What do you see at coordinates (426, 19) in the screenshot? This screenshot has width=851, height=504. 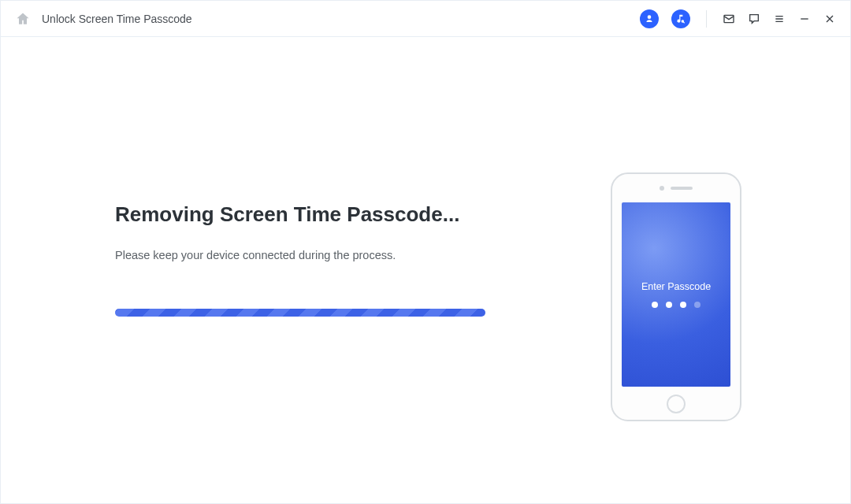 I see `titlebar: Unlock Screen Time Passcode` at bounding box center [426, 19].